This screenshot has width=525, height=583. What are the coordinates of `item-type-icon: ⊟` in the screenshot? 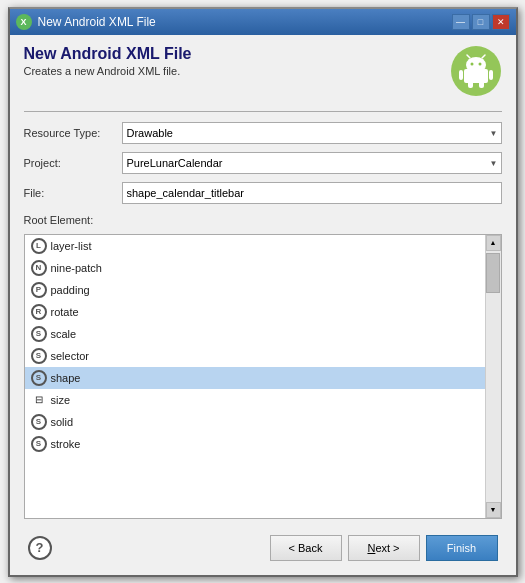 It's located at (39, 400).